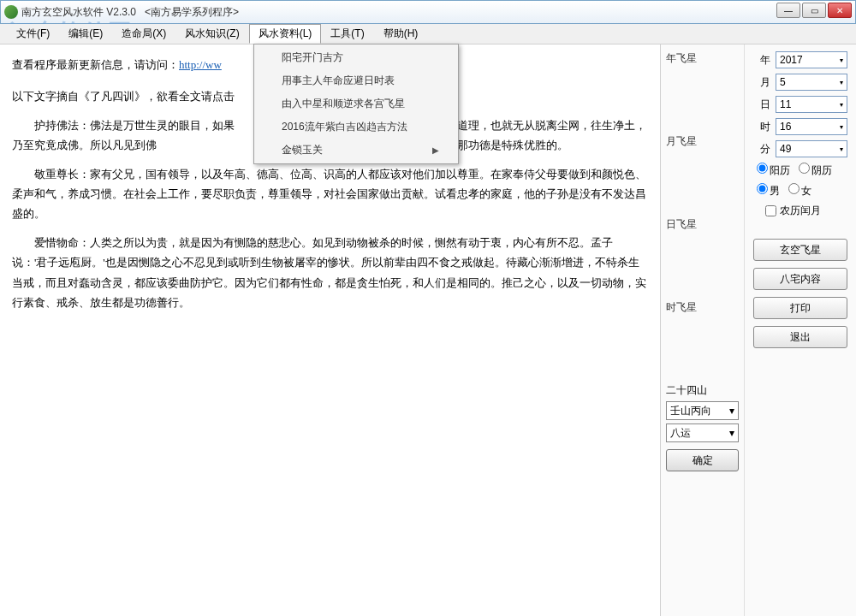 The width and height of the screenshot is (856, 616). What do you see at coordinates (800, 210) in the screenshot?
I see `leap-label: 农历闰月` at bounding box center [800, 210].